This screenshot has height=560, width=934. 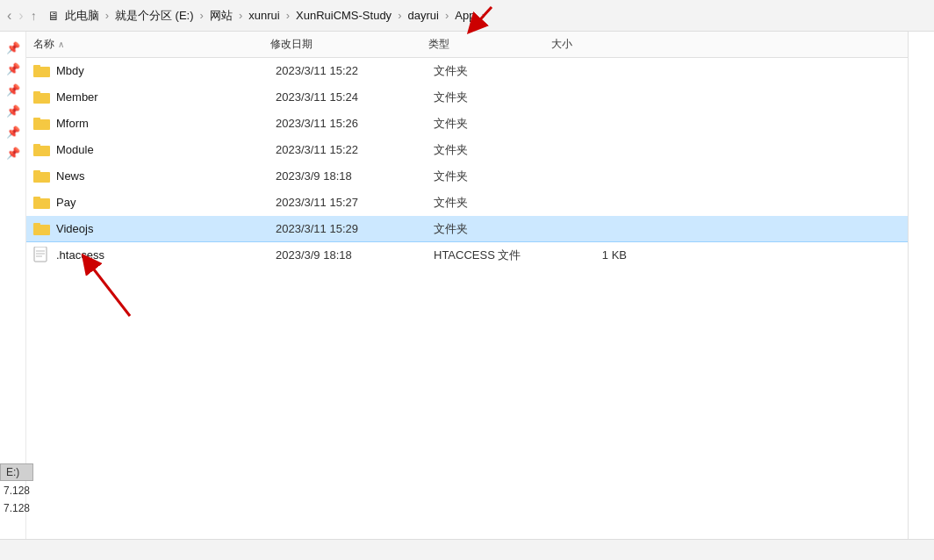 What do you see at coordinates (467, 203) in the screenshot?
I see `table-row: Pay 2023/3/11 15:27 文件夹` at bounding box center [467, 203].